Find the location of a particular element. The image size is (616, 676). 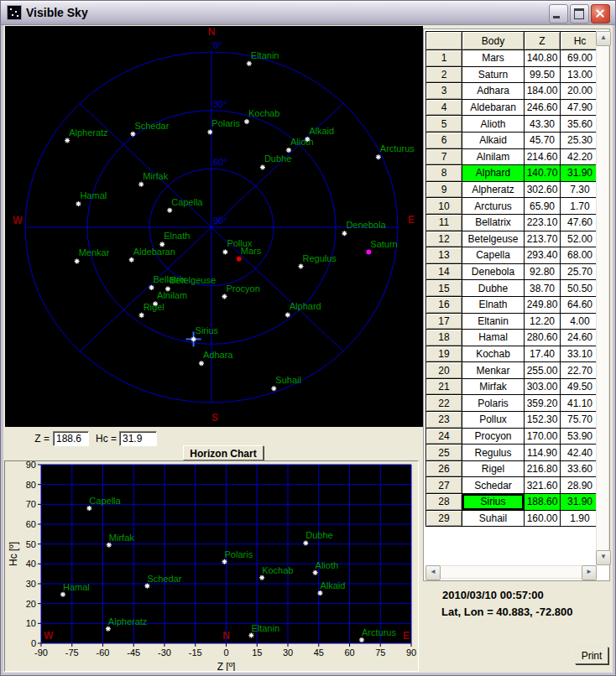

star-marker-capella is located at coordinates (89, 508).